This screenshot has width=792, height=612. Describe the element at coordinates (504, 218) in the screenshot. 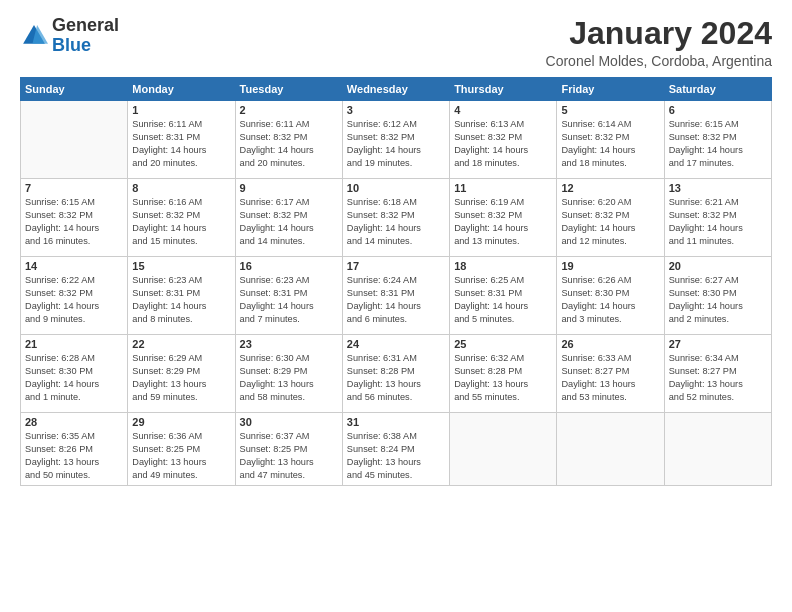

I see `calendar-cell: 11Sunrise: 6:19 AM Sunset: 8:32 PM Dayli…` at that location.